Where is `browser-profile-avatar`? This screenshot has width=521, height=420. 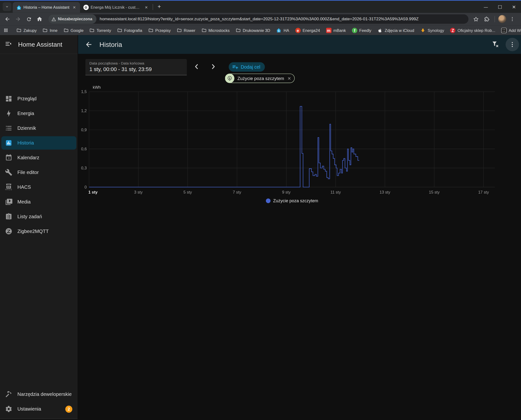
browser-profile-avatar is located at coordinates (502, 19).